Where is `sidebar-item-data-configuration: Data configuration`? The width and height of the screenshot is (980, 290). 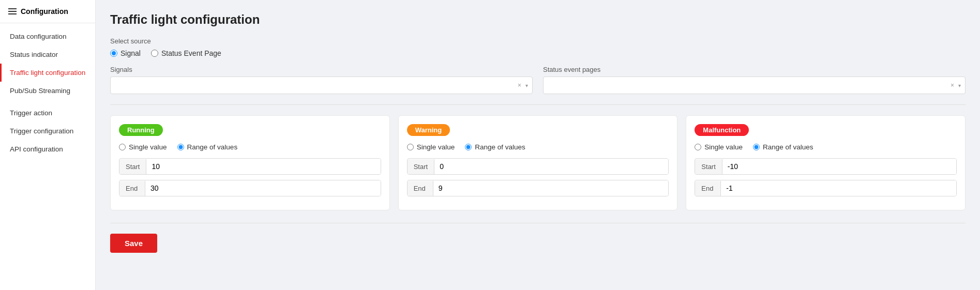
sidebar-item-data-configuration: Data configuration is located at coordinates (48, 36).